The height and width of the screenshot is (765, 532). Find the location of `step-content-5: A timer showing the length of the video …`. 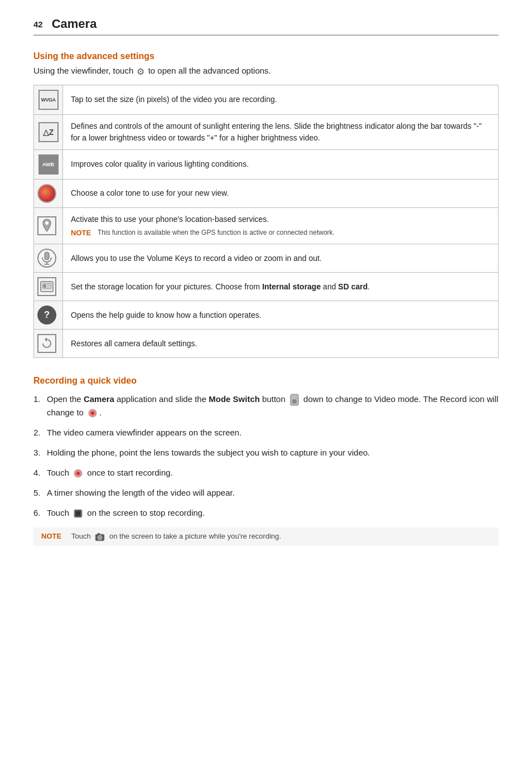

step-content-5: A timer showing the length of the video … is located at coordinates (273, 493).